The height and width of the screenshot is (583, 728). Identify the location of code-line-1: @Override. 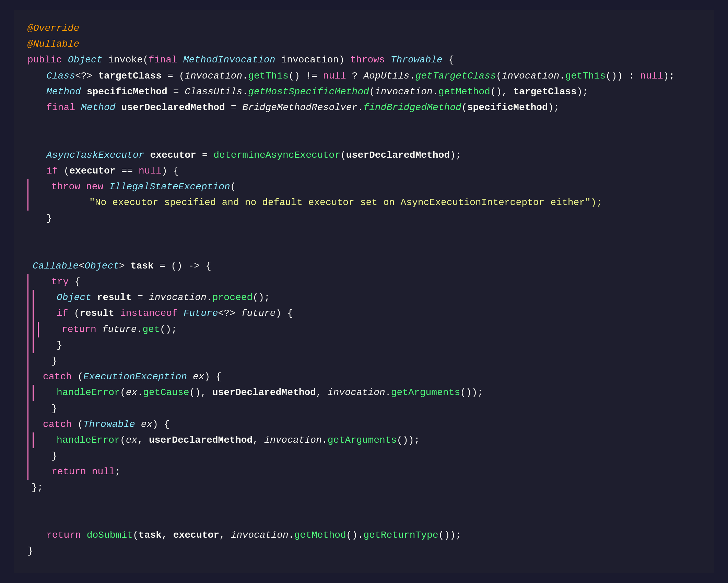
(364, 28).